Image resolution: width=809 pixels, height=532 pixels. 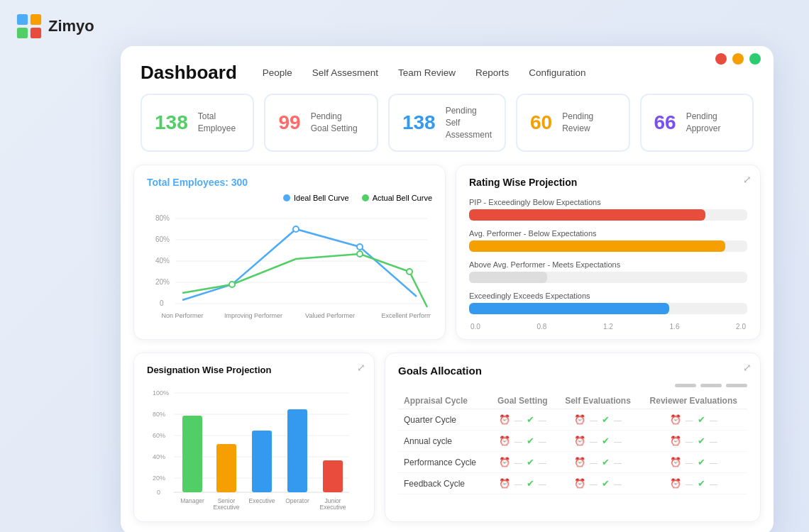 What do you see at coordinates (290, 253) in the screenshot?
I see `bell-curve-chart: Total Employees: 300 Ideal Bell Curve Ac…` at bounding box center [290, 253].